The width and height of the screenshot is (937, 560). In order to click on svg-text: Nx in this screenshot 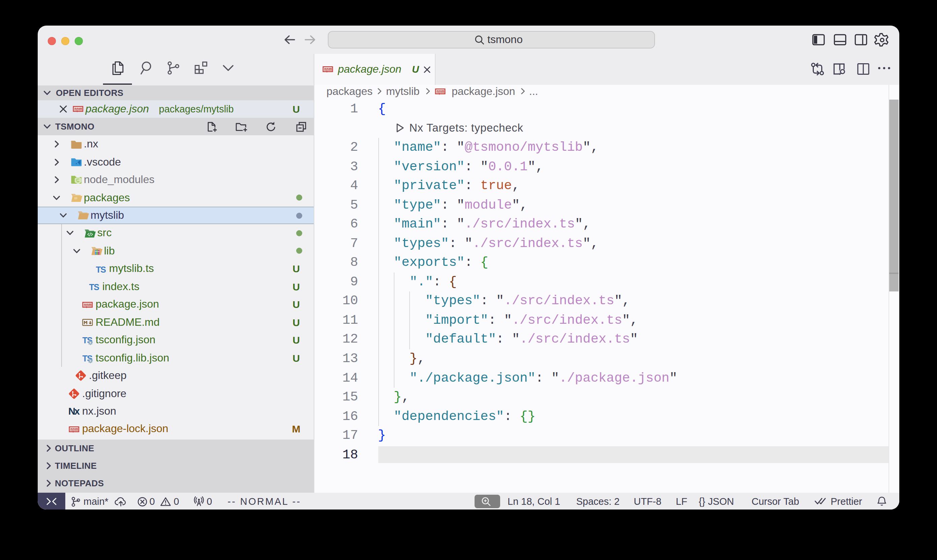, I will do `click(74, 411)`.